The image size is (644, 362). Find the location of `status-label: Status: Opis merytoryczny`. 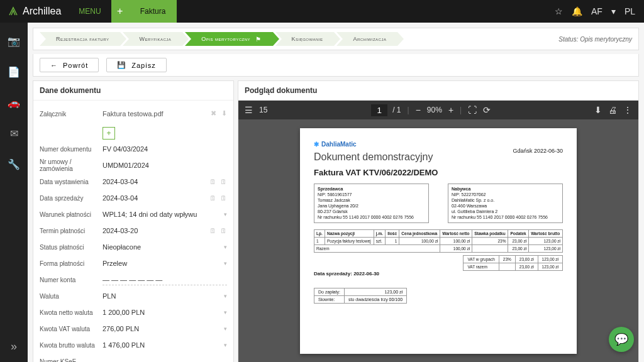

status-label: Status: Opis merytoryczny is located at coordinates (595, 39).